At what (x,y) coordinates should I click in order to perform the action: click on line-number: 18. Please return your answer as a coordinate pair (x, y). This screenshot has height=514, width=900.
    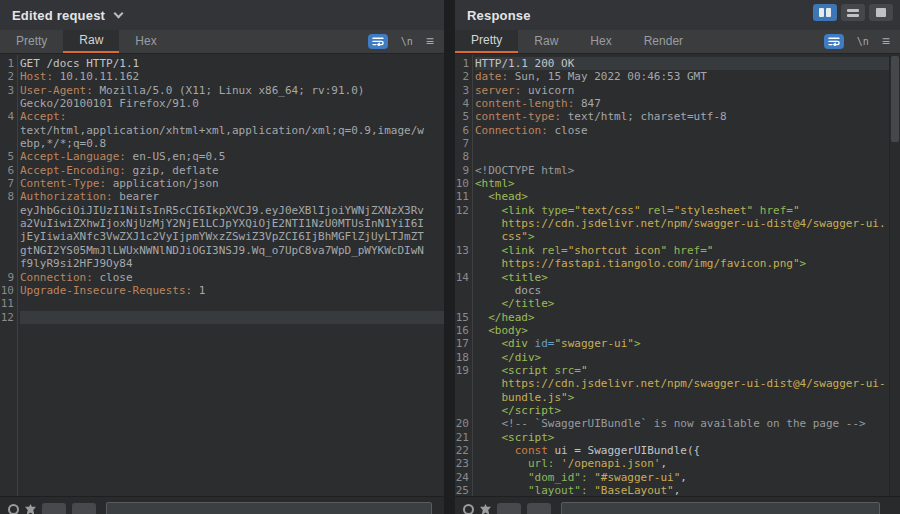
    Looking at the image, I should click on (462, 358).